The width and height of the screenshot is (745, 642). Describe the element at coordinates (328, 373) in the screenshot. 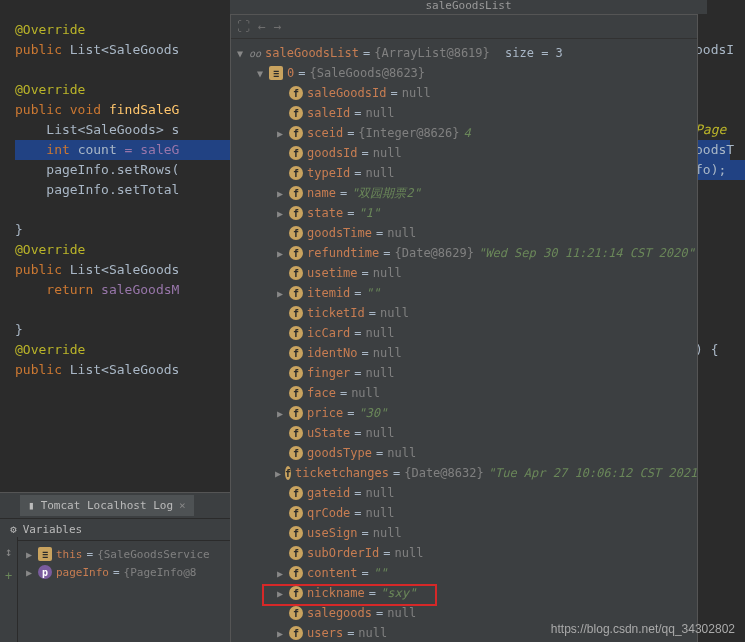

I see `field-name: finger` at that location.